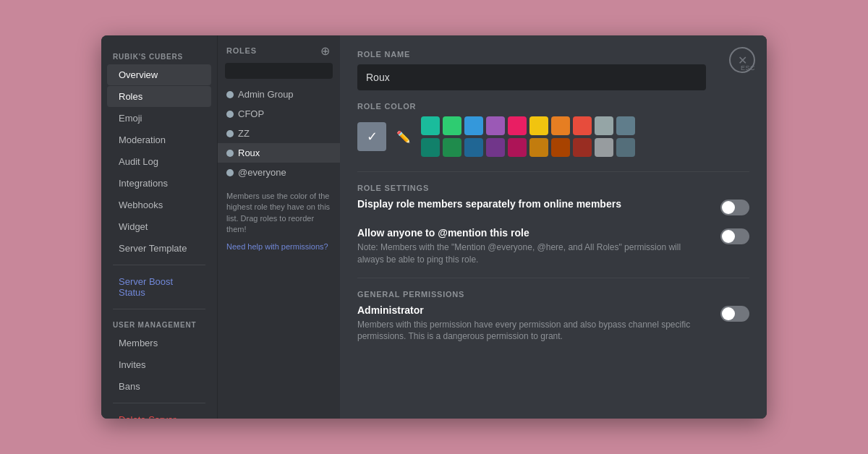  I want to click on role-item-roux: Roux, so click(279, 153).